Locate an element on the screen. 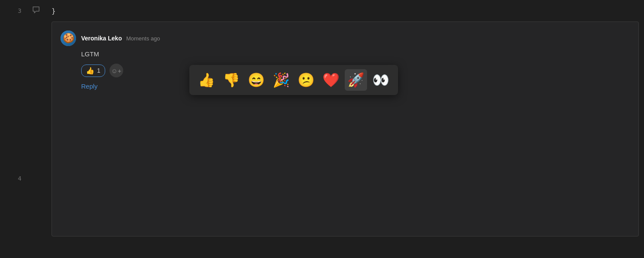 The image size is (644, 258). comment-meta: Veronika Leko Moments ago is located at coordinates (121, 38).